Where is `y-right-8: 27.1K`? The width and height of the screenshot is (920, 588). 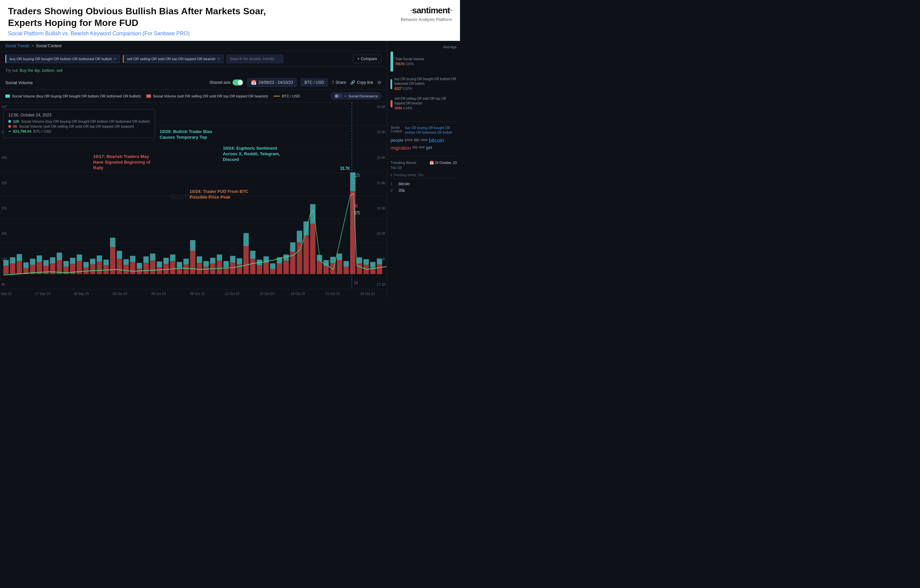 y-right-8: 27.1K is located at coordinates (381, 284).